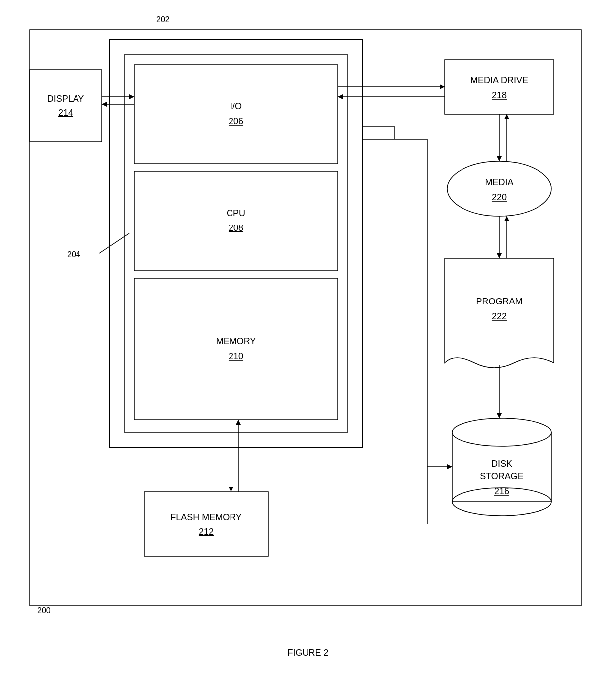 This screenshot has width=616, height=674. Describe the element at coordinates (66, 105) in the screenshot. I see `display-box` at that location.